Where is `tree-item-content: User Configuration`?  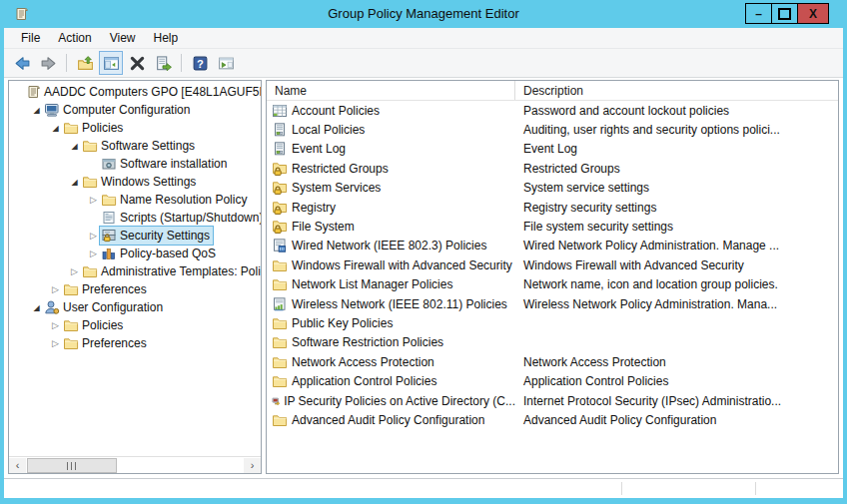
tree-item-content: User Configuration is located at coordinates (104, 307).